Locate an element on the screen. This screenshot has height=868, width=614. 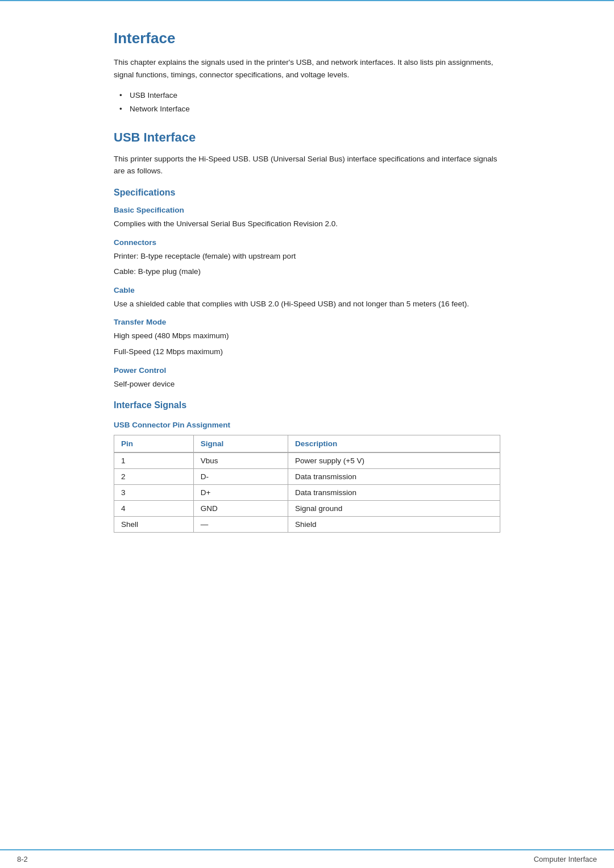
cell-signal-1: D- is located at coordinates (240, 477).